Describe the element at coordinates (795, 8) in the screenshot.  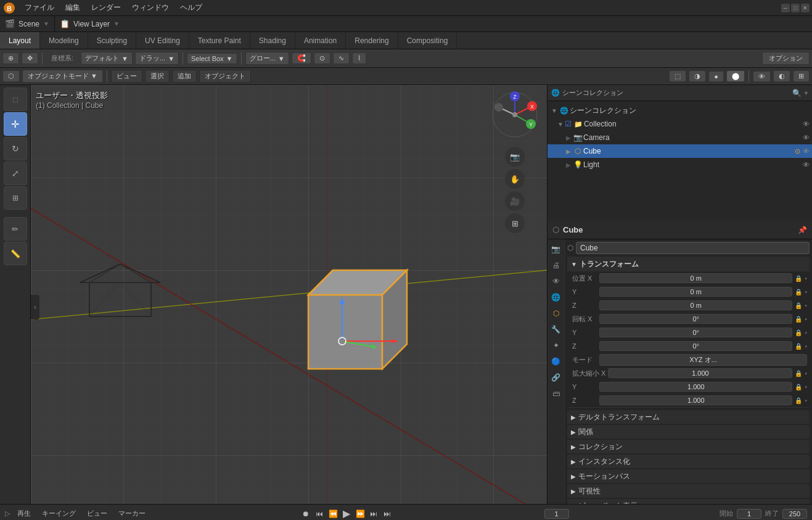
I see `maximize-button: □` at that location.